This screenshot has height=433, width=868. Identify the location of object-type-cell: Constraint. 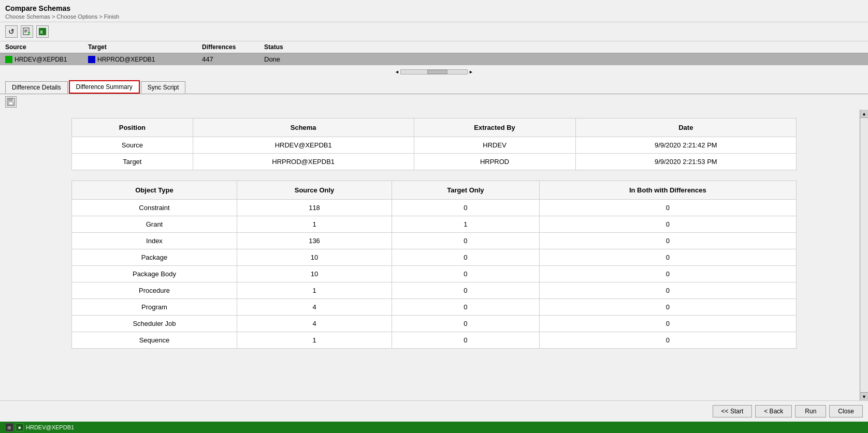
(154, 208).